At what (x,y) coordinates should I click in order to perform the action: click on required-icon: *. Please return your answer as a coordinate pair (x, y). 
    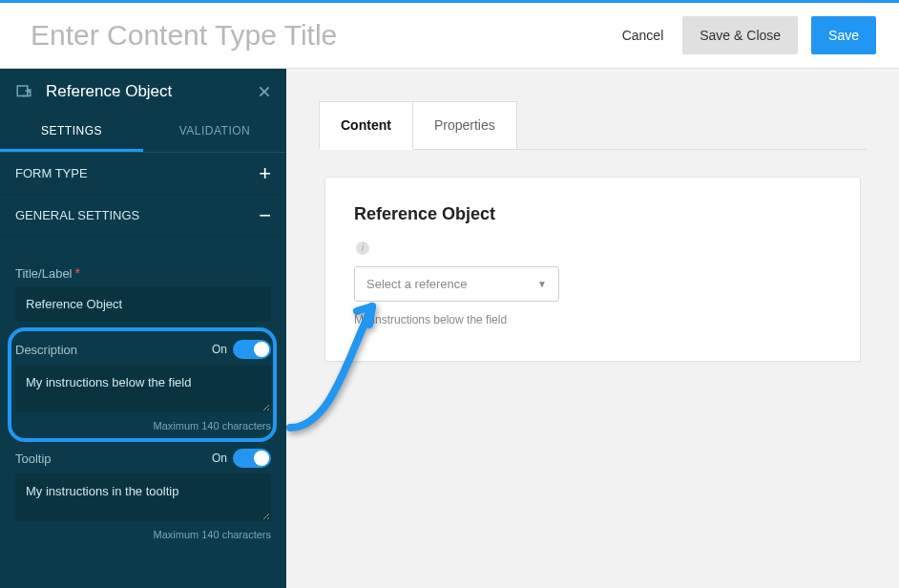
    Looking at the image, I should click on (78, 273).